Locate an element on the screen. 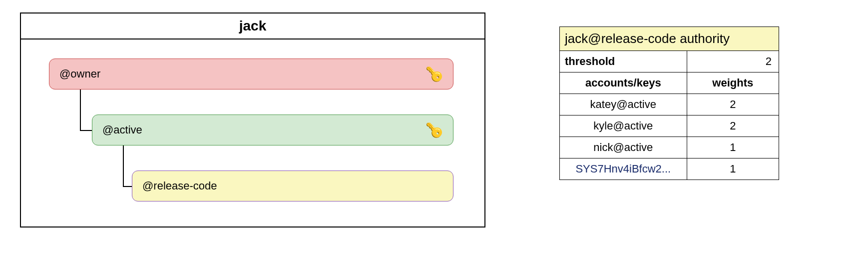 This screenshot has height=260, width=868. authority-title-row: jack@release-code authority is located at coordinates (669, 39).